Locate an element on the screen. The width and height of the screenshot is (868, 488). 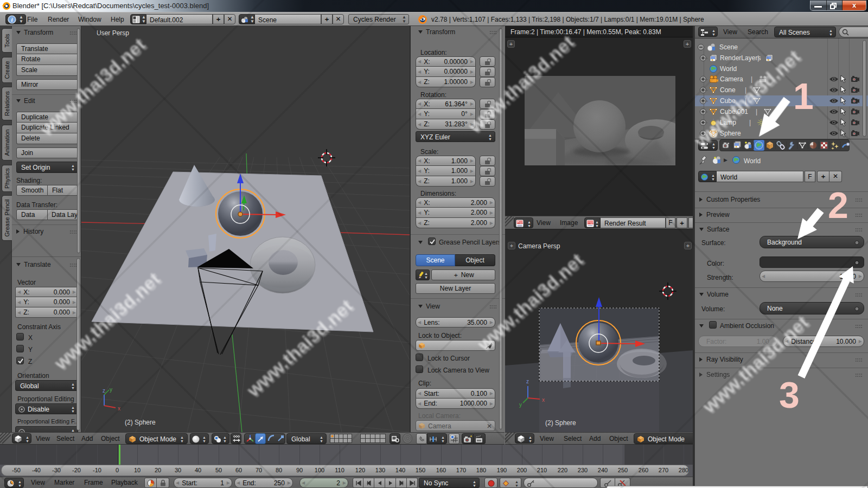
svg-text: Camera Persp is located at coordinates (539, 246).